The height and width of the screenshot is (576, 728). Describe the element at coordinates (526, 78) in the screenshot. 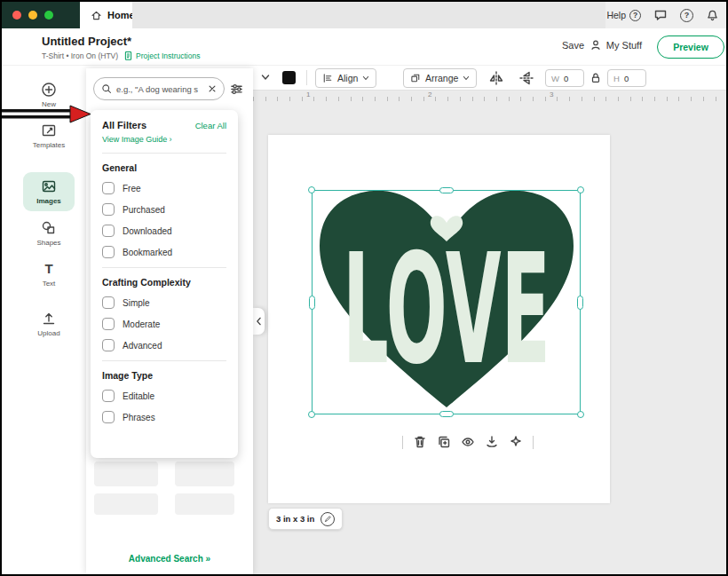

I see `flip-vertical-icon` at that location.